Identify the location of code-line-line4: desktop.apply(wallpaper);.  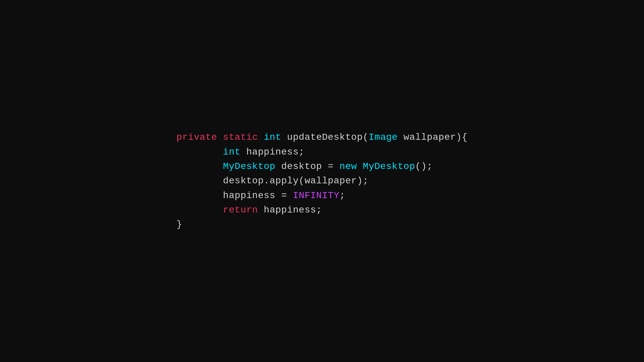
(322, 181).